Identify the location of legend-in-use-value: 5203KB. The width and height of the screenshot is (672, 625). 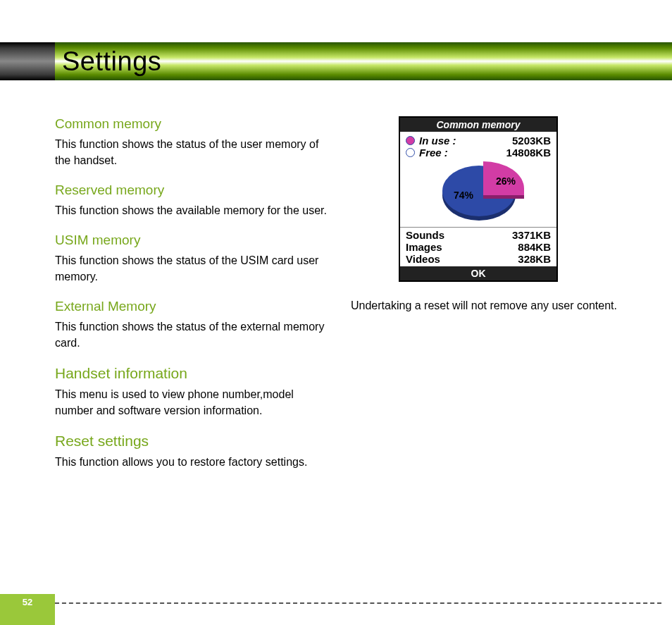
(531, 141).